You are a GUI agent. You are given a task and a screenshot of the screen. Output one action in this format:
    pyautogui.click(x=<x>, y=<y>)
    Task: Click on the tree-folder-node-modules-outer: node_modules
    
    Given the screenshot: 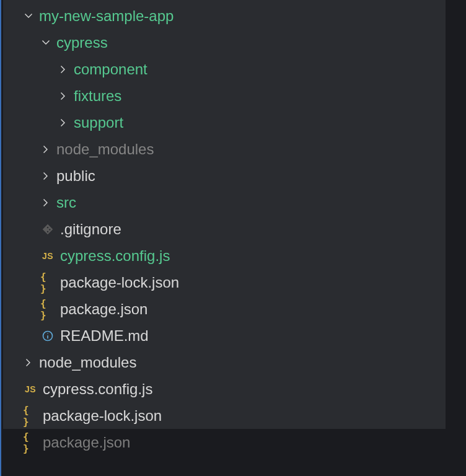 What is the action you would take?
    pyautogui.click(x=224, y=362)
    